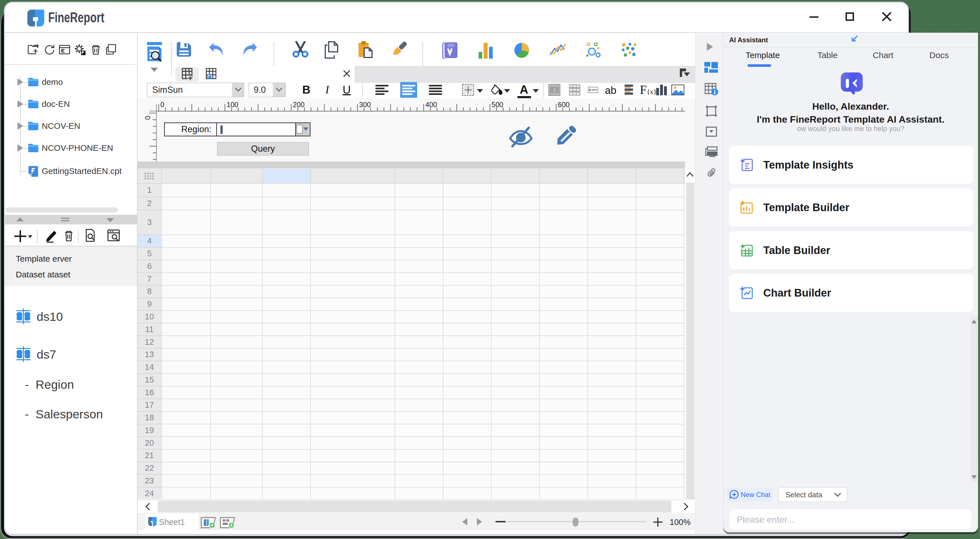 The height and width of the screenshot is (539, 980). What do you see at coordinates (162, 105) in the screenshot?
I see `svg-text: 0` at bounding box center [162, 105].